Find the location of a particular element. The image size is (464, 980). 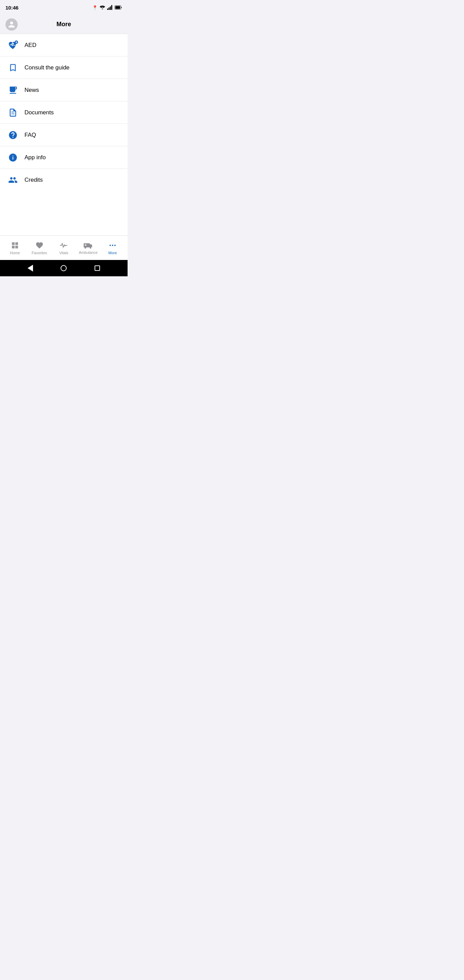

home-button is located at coordinates (64, 268).